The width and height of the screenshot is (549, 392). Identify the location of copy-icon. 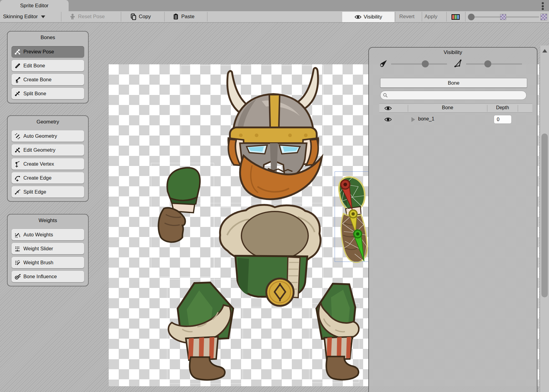
(133, 17).